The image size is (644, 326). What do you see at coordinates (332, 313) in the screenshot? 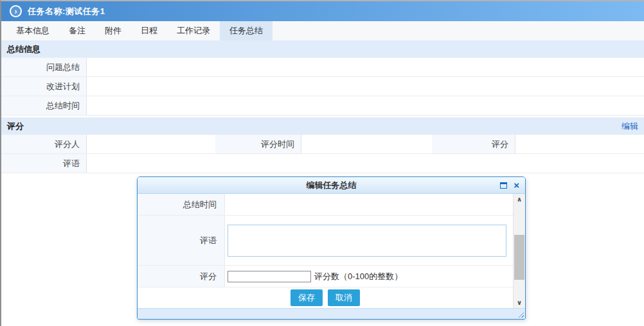
I see `dialog-footer` at bounding box center [332, 313].